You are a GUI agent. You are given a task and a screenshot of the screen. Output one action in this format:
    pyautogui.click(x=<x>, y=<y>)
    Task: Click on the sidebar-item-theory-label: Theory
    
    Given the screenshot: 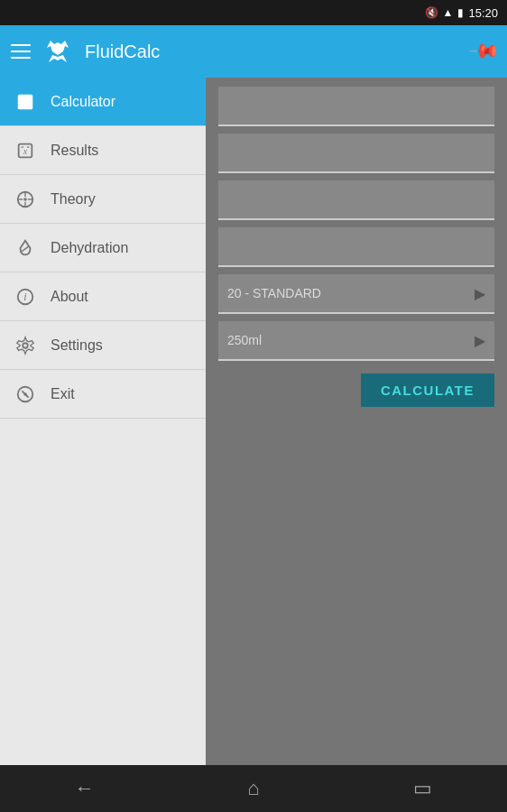 What is the action you would take?
    pyautogui.click(x=73, y=199)
    